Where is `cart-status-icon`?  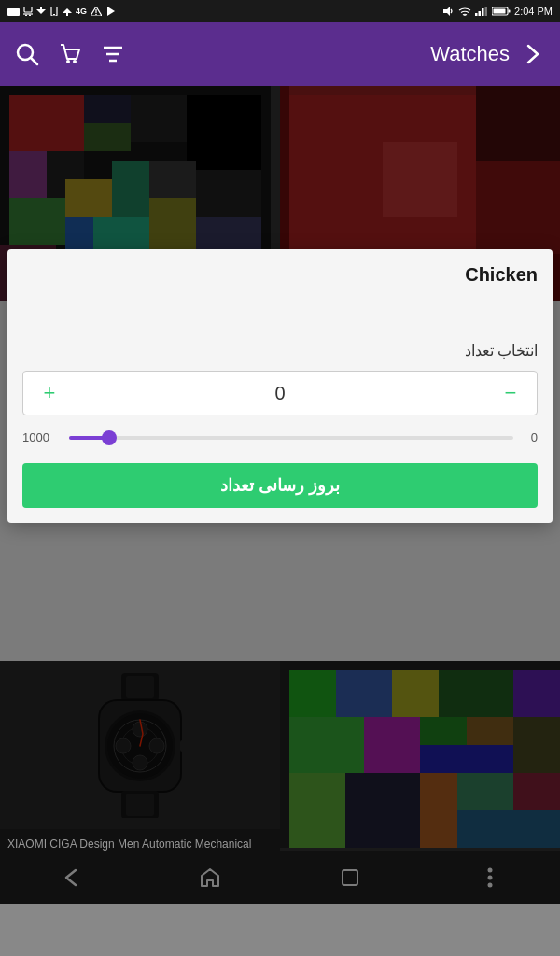 cart-status-icon is located at coordinates (28, 11).